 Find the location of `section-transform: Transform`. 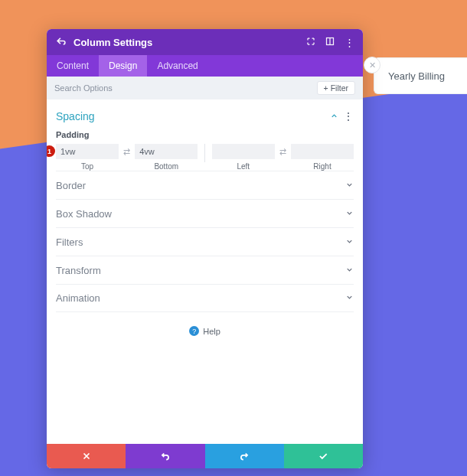

section-transform: Transform is located at coordinates (205, 269).